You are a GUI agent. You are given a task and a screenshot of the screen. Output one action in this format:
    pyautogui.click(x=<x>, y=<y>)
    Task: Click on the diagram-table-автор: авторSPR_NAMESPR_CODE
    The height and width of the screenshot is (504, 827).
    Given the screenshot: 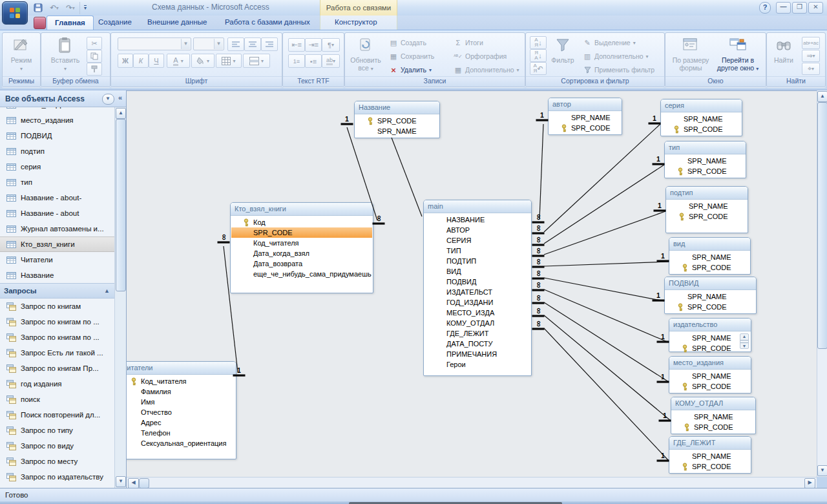 What is the action you would take?
    pyautogui.click(x=585, y=116)
    